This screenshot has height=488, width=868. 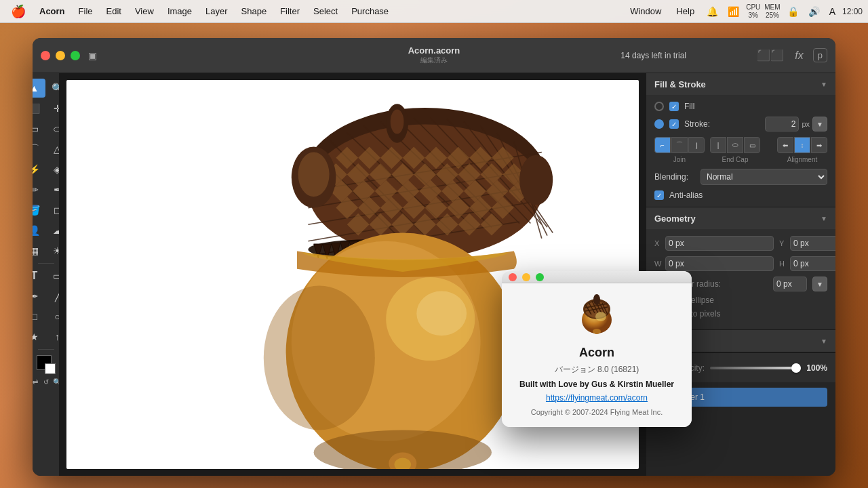 What do you see at coordinates (54, 276) in the screenshot?
I see `rect-shape-tool: ▭` at bounding box center [54, 276].